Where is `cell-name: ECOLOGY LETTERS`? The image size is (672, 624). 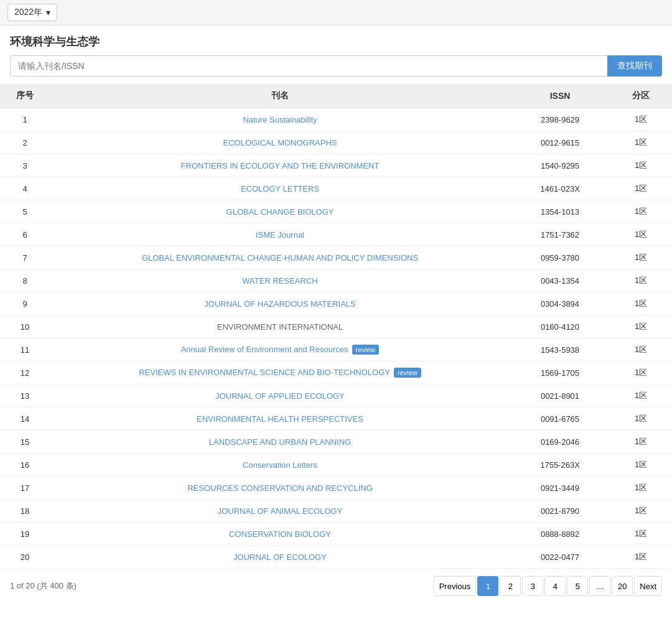 cell-name: ECOLOGY LETTERS is located at coordinates (280, 189).